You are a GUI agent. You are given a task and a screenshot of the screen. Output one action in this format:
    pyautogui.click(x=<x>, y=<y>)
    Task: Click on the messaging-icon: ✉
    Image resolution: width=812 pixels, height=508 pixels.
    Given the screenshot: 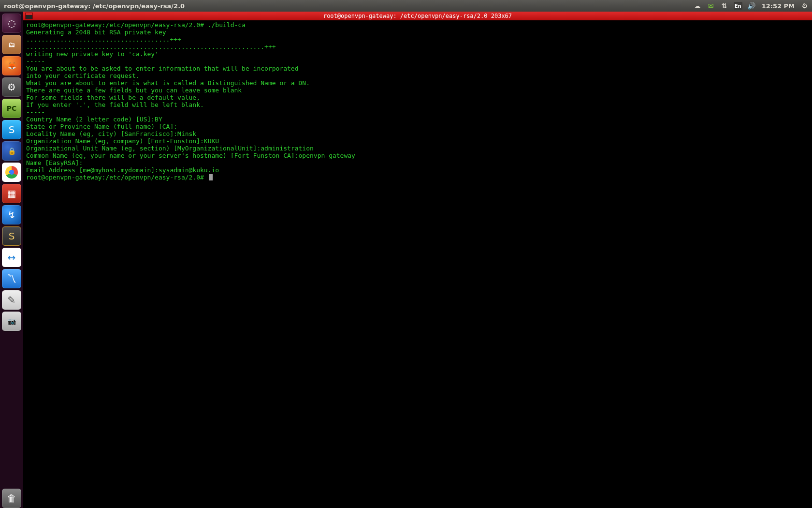 What is the action you would take?
    pyautogui.click(x=711, y=6)
    